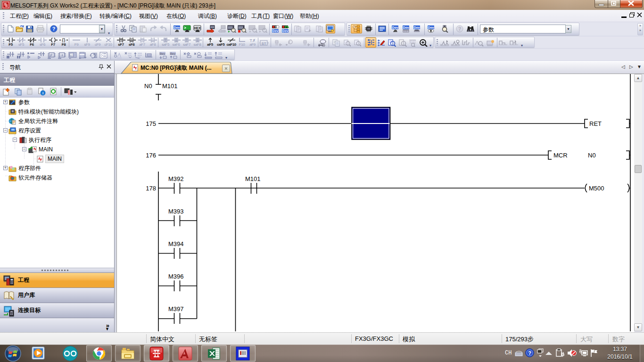  What do you see at coordinates (176, 179) in the screenshot?
I see `svg-text: M392` at bounding box center [176, 179].